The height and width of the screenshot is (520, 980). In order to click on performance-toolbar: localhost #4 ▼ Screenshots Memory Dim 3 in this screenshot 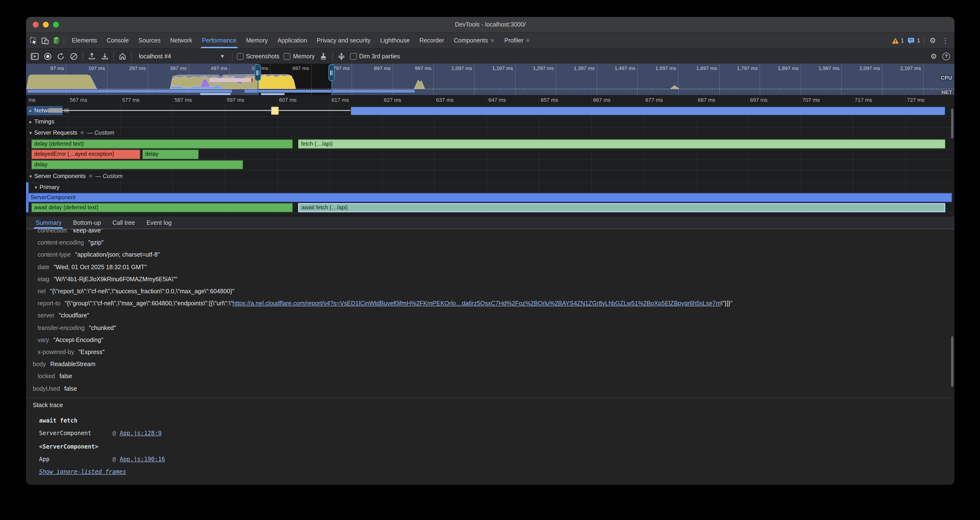, I will do `click(490, 56)`.